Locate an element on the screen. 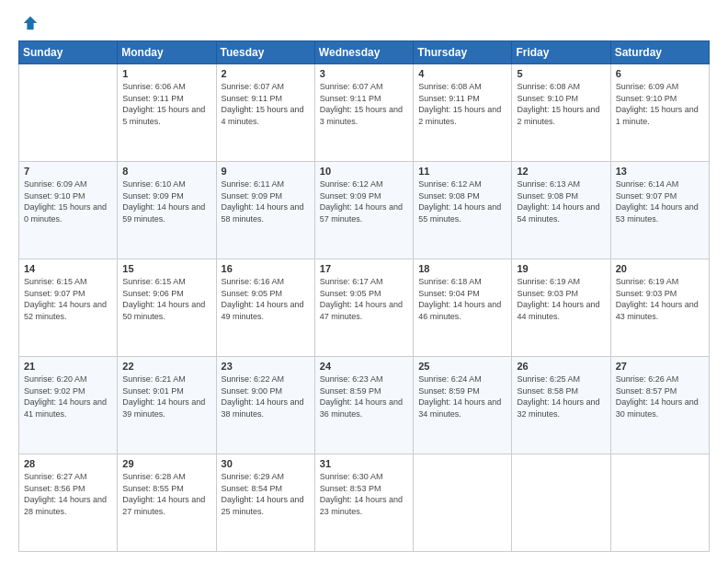 The image size is (728, 563). day-number: 22 is located at coordinates (166, 366).